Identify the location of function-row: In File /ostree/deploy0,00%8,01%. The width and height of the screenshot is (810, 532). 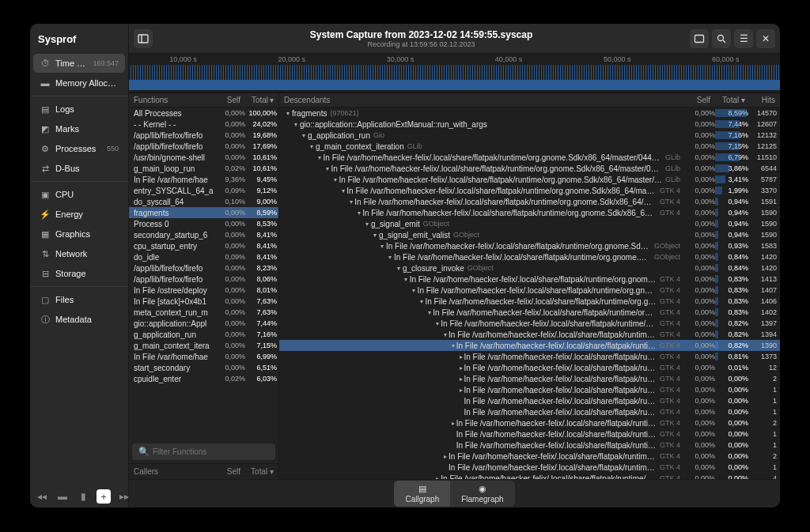
(204, 290).